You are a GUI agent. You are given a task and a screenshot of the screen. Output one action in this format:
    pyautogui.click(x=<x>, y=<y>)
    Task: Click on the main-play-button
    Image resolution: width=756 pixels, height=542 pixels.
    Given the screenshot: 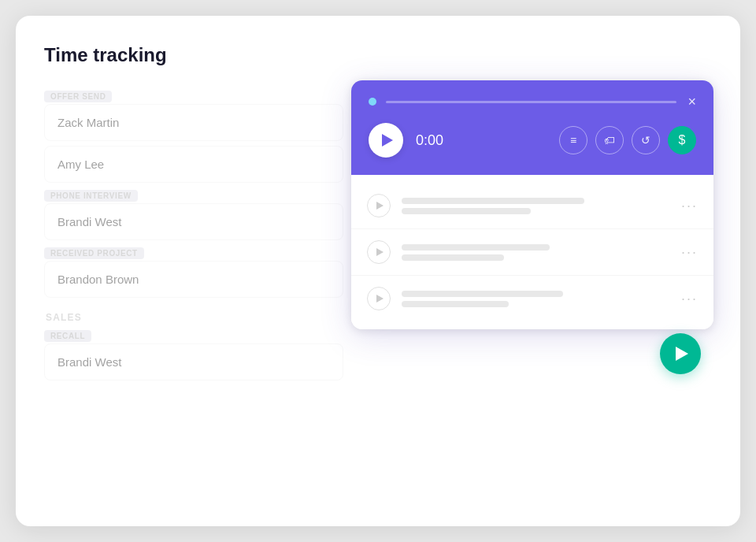 What is the action you would take?
    pyautogui.click(x=386, y=140)
    